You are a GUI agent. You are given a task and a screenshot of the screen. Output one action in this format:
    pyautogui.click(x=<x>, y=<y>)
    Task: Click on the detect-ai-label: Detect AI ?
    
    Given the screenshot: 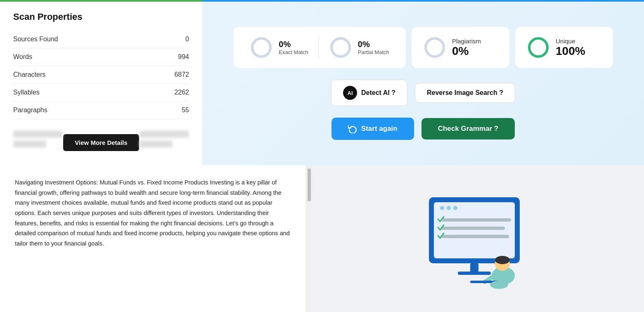 What is the action you would take?
    pyautogui.click(x=378, y=93)
    